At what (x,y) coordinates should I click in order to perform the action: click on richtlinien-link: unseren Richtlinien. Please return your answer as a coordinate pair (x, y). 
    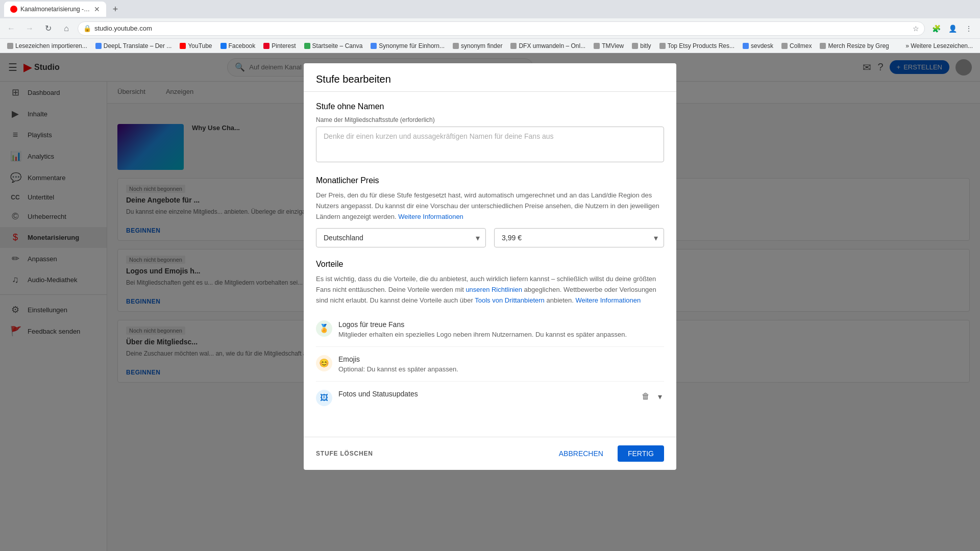
    Looking at the image, I should click on (494, 290).